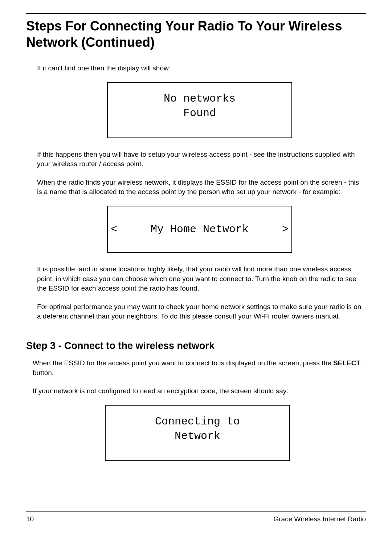  I want to click on page-footer: 10 Grace Wireless Internet Radio, so click(196, 517).